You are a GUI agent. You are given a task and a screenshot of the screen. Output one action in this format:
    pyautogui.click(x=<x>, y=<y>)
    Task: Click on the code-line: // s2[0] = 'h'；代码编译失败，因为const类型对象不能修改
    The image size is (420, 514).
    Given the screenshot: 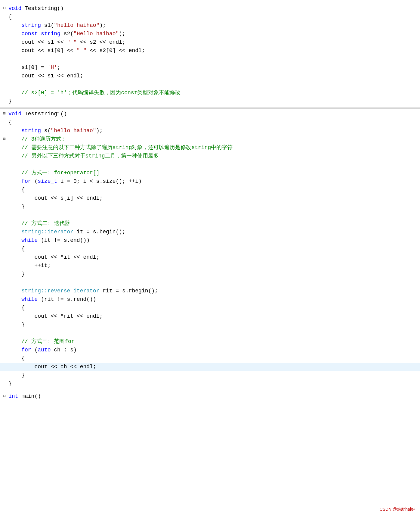 What is the action you would take?
    pyautogui.click(x=210, y=93)
    